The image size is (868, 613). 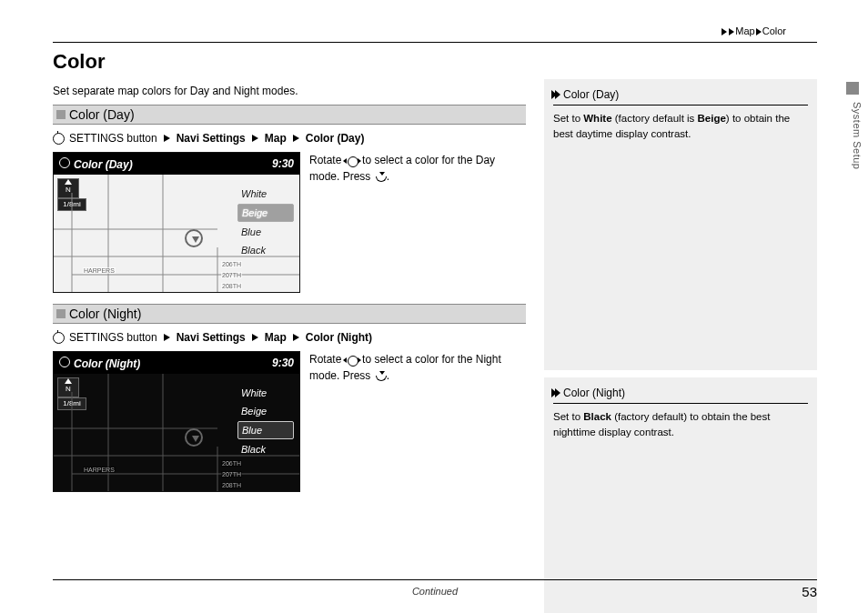 What do you see at coordinates (435, 588) in the screenshot?
I see `footer: Continued 53` at bounding box center [435, 588].